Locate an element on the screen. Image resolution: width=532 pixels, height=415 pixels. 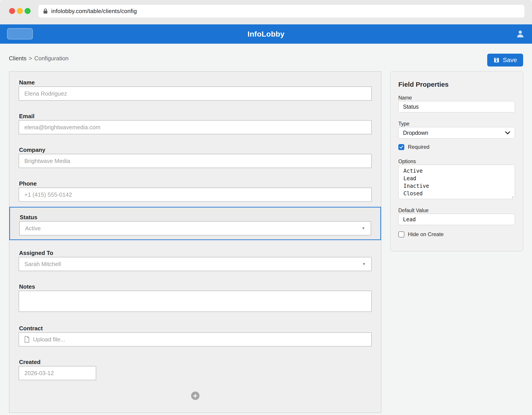
field-label-email: Email is located at coordinates (195, 116).